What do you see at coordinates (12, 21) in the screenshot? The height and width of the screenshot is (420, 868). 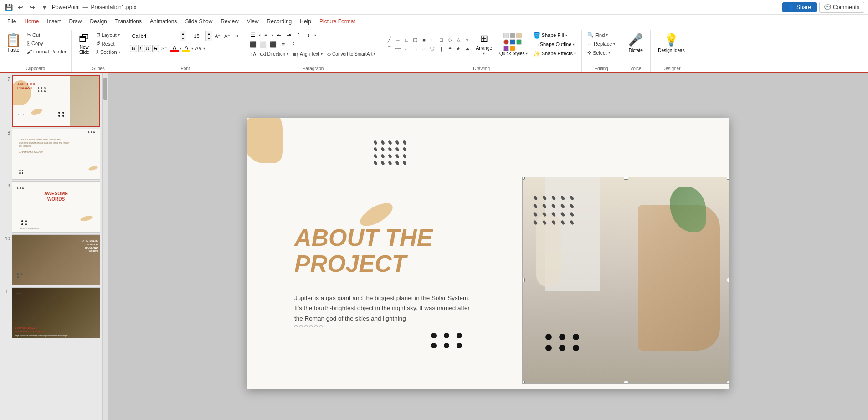 I see `menu-file: File` at bounding box center [12, 21].